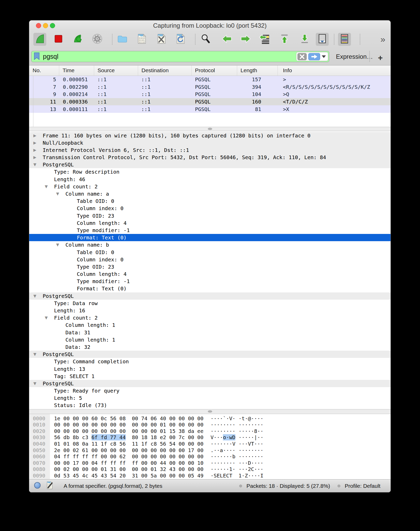 The width and height of the screenshot is (420, 531). What do you see at coordinates (161, 39) in the screenshot?
I see `close-capture-button` at bounding box center [161, 39].